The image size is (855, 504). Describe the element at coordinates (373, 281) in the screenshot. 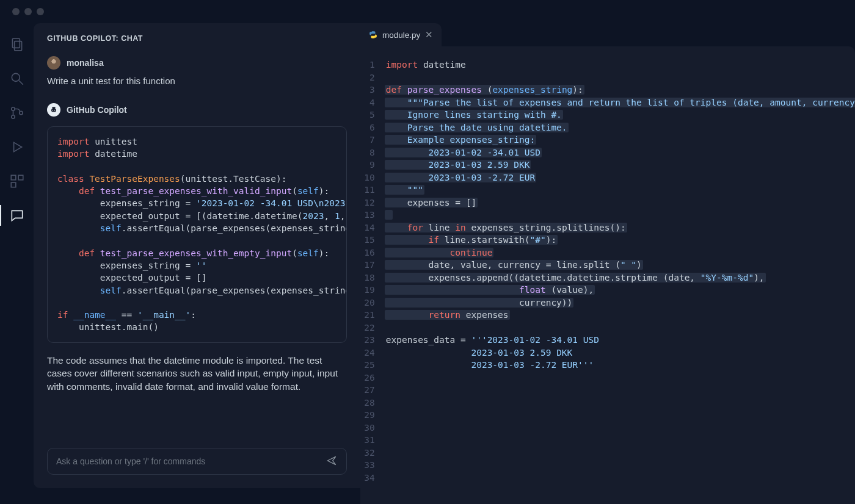

I see `line-number-gutter: 1234567891011121314151617181920212223242…` at that location.